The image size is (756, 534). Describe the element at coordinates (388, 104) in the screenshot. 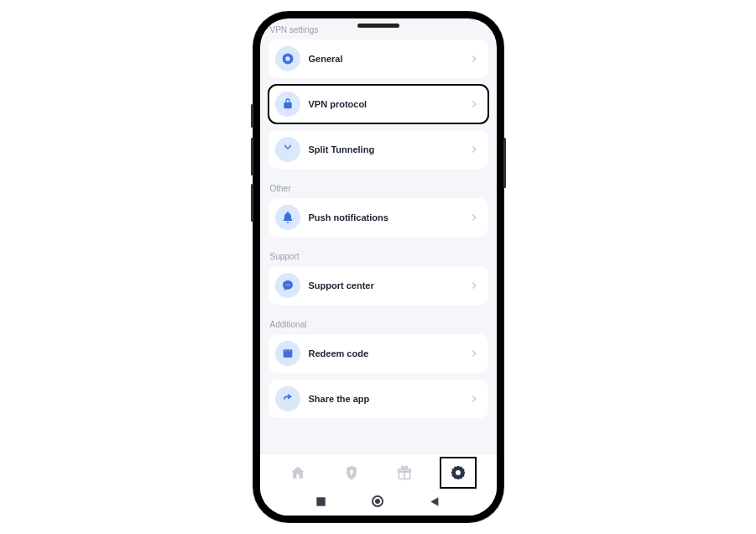

I see `row-label: VPN protocol` at that location.